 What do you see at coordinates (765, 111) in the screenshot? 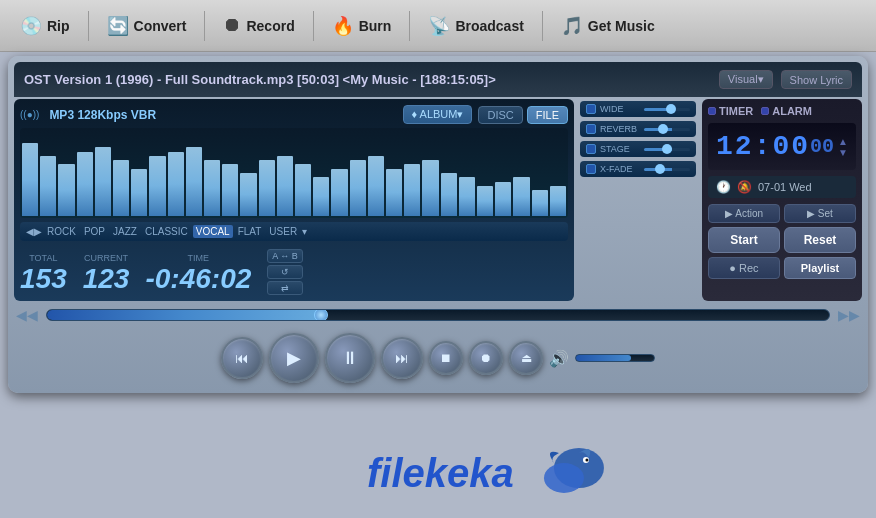
I see `alarm-indicator` at bounding box center [765, 111].